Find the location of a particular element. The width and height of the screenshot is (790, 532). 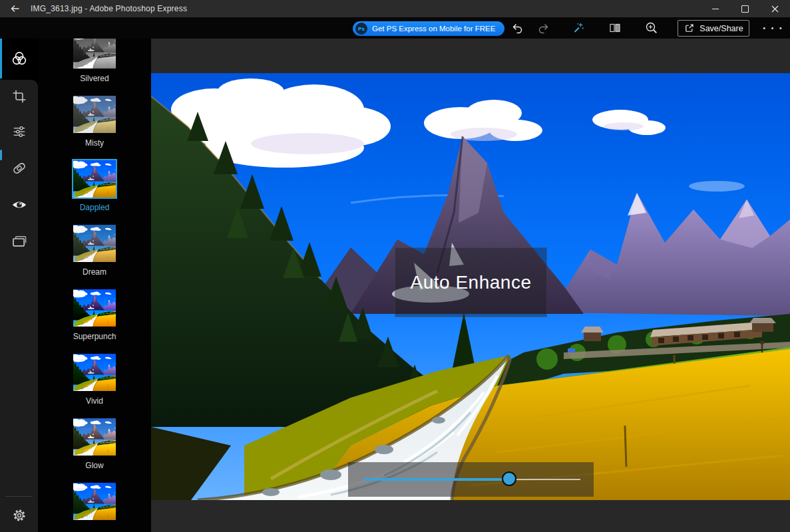

auto-enhance-overlay: Auto Enhance is located at coordinates (471, 282).